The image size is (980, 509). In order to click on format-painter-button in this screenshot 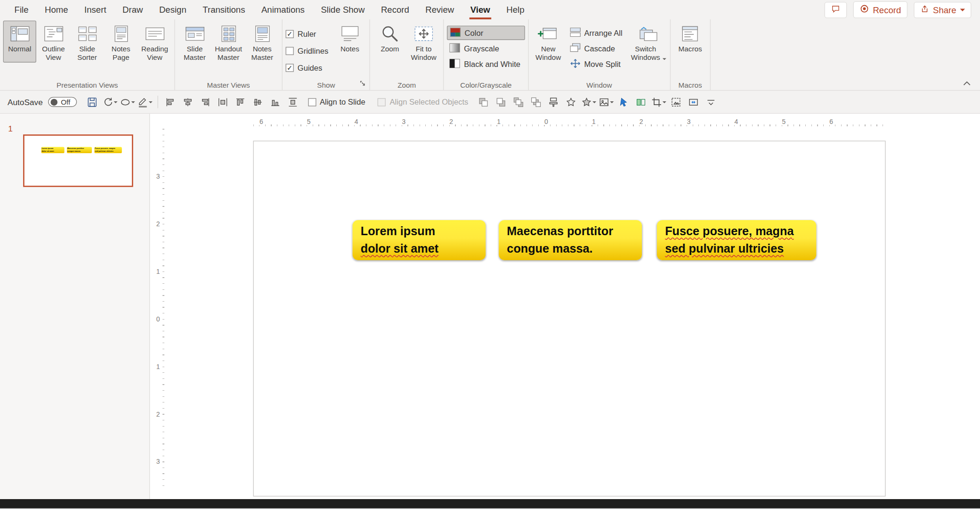, I will do `click(554, 102)`.